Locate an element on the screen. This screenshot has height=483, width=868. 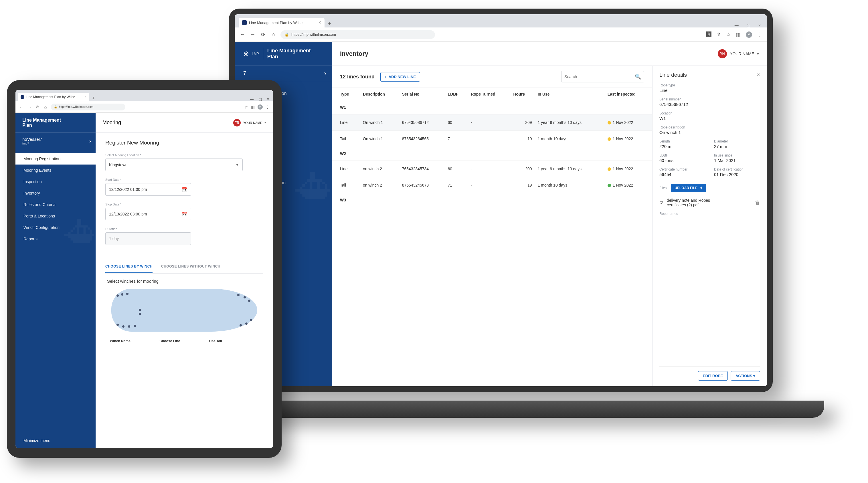
nav-rules-criteria: Rules and Criteria is located at coordinates (56, 204).